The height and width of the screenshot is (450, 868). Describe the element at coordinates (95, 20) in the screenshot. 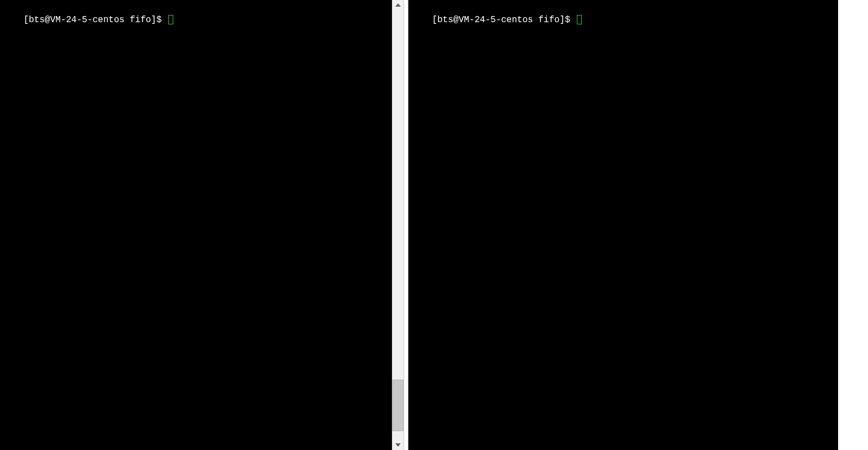

I see `prompt-text-left: [bts@VM-24-5-centos fifo]$` at that location.